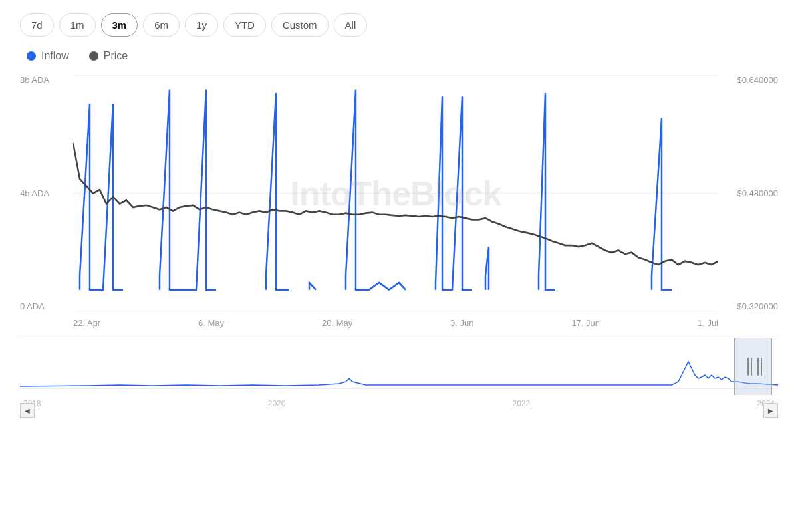  What do you see at coordinates (399, 404) in the screenshot?
I see `mini-x-axis: 2018202020222024` at bounding box center [399, 404].